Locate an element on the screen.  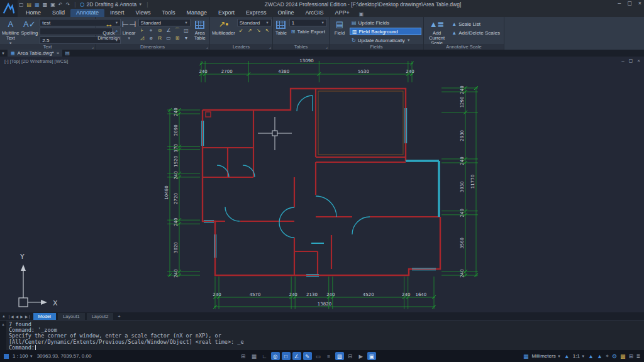
tab-layout1: Layout1 is located at coordinates (72, 317).